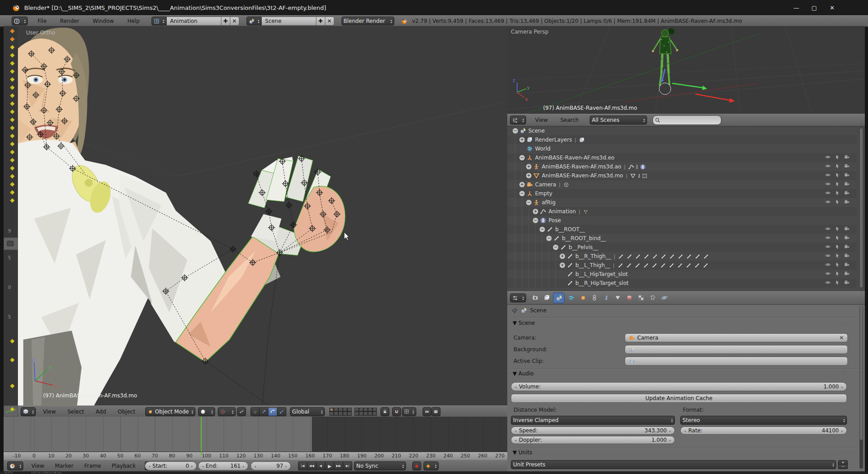  I want to click on timeline-tracks, so click(255, 434).